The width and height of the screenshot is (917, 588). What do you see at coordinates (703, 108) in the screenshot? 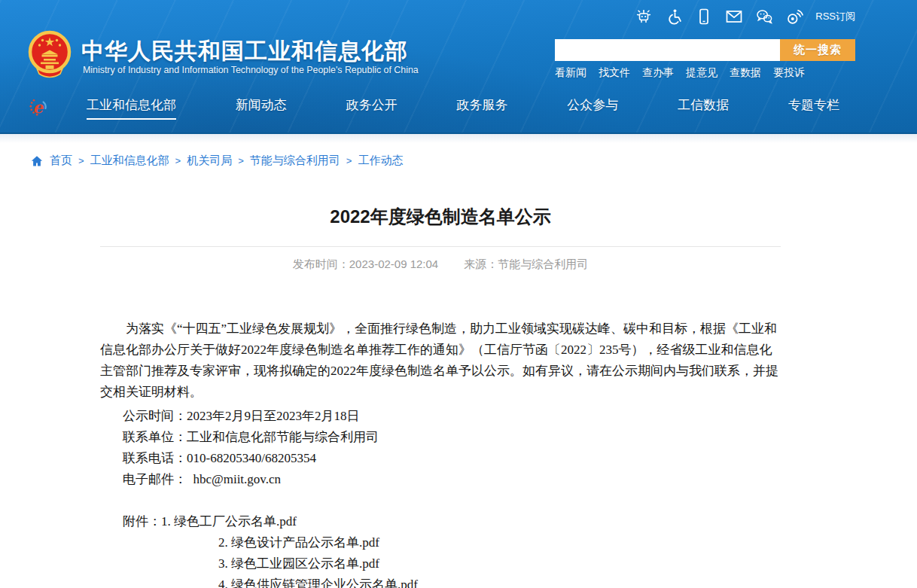
I see `nav-item-industry-data: 工信数据` at bounding box center [703, 108].